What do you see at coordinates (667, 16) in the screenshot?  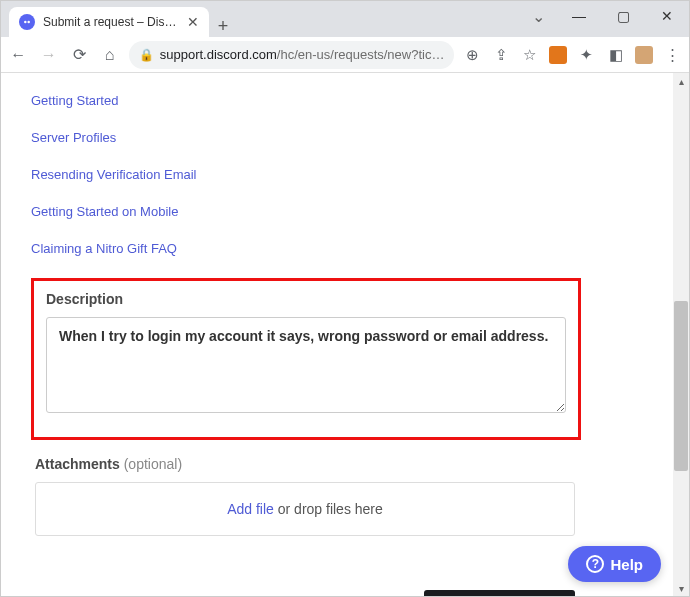 I see `window-close-button: ✕` at bounding box center [667, 16].